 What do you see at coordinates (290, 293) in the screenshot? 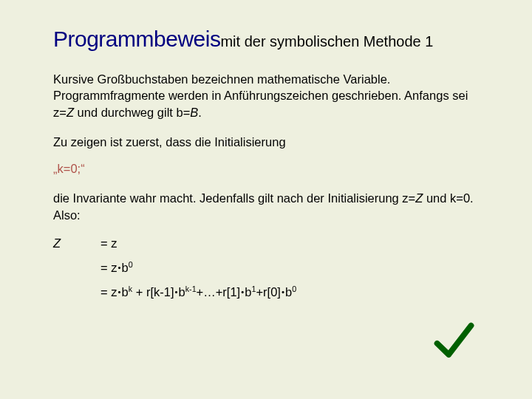
I see `equation-rhs: = z•bk + r[k-1]•bk-1+…+r[1]•b1+r[0]•b0` at bounding box center [290, 293].